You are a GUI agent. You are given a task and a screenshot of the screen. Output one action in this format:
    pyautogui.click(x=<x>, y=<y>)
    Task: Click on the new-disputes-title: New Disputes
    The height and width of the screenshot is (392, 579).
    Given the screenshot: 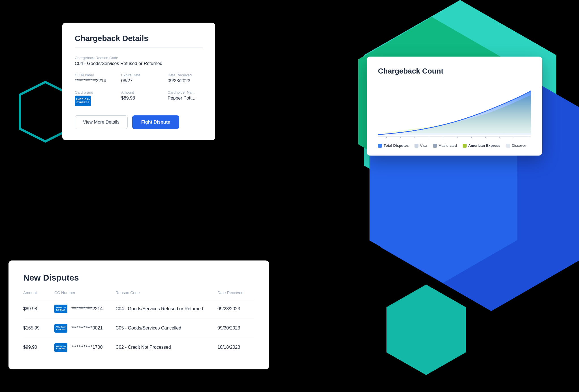 What is the action you would take?
    pyautogui.click(x=139, y=278)
    